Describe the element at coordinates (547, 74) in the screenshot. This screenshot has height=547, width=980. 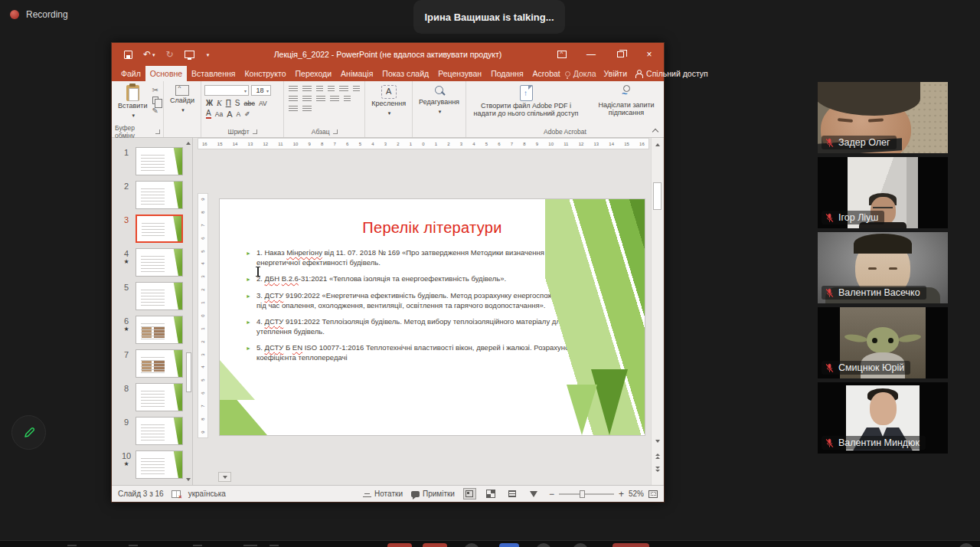
I see `tab-acrobat: Acrobat` at that location.